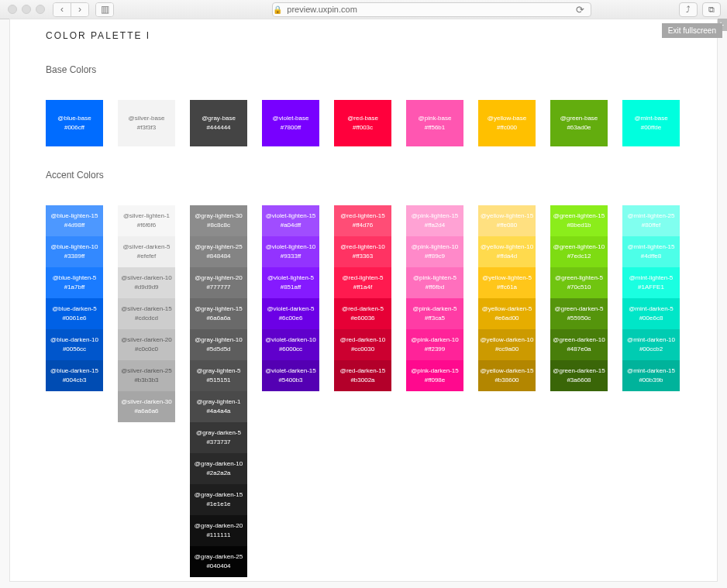 Image resolution: width=727 pixels, height=588 pixels. Describe the element at coordinates (432, 9) in the screenshot. I see `address-bar: 🔒 preview.uxpin.com ⟳` at that location.